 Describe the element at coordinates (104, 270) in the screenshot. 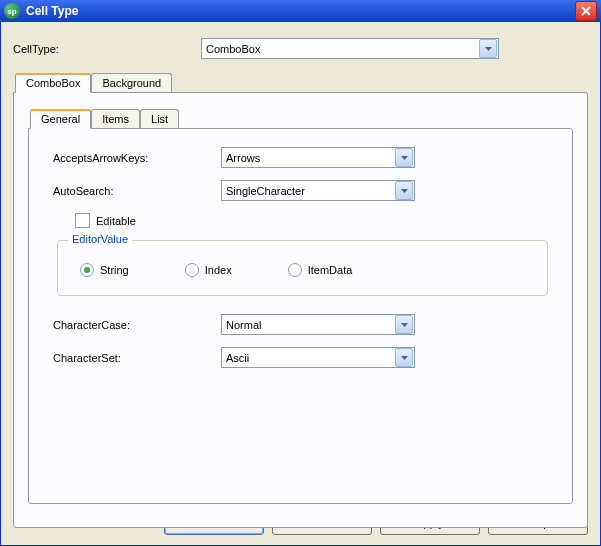

I see `radio-string: String` at that location.